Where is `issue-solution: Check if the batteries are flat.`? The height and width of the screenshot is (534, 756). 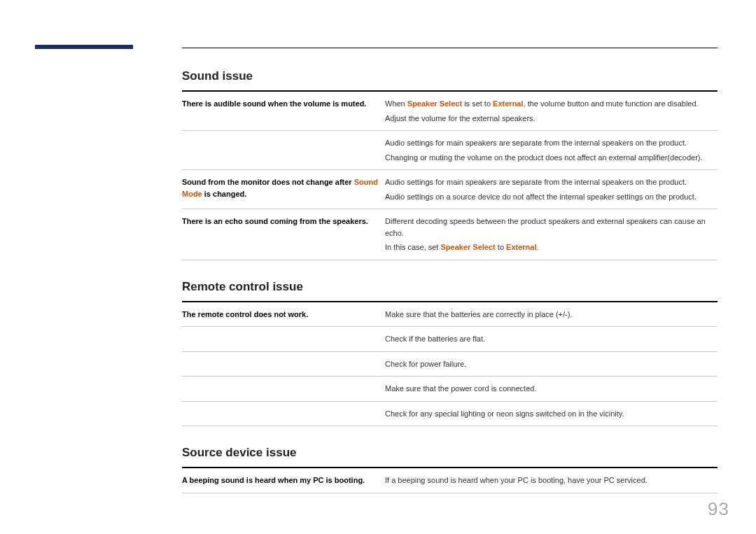 issue-solution: Check if the batteries are flat. is located at coordinates (552, 339).